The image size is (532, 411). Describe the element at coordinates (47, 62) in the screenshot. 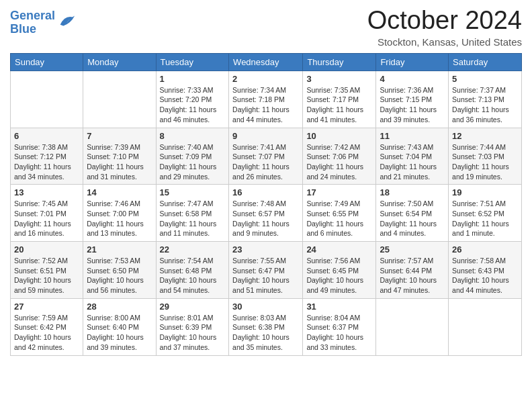

I see `col-sunday: Sunday` at that location.